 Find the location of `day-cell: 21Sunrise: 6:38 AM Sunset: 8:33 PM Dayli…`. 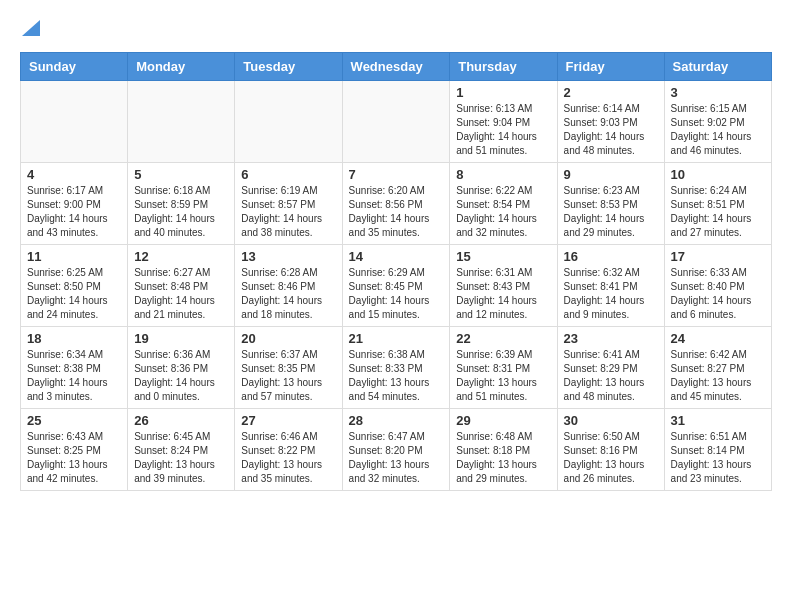

day-cell: 21Sunrise: 6:38 AM Sunset: 8:33 PM Dayli… is located at coordinates (396, 368).